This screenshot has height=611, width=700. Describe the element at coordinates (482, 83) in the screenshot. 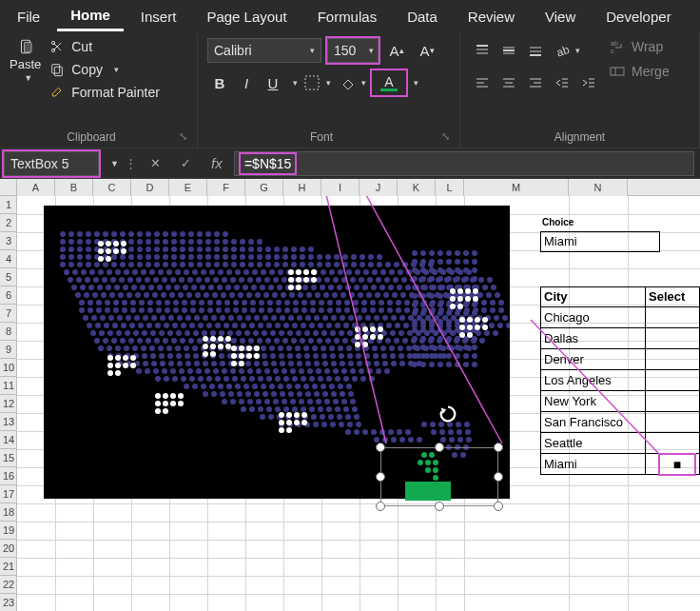

I see `align-left-button` at that location.